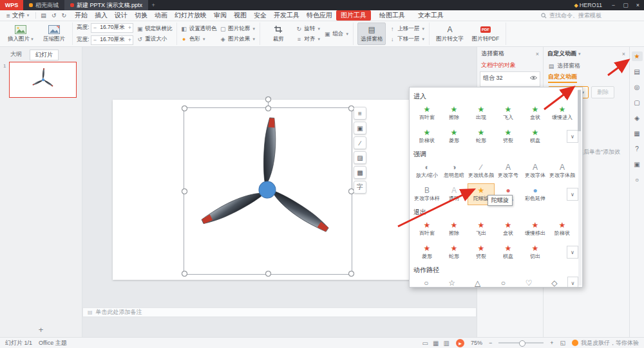 This screenshot has height=348, width=644. I want to click on tab-picture-tools: 图片工具, so click(354, 15).